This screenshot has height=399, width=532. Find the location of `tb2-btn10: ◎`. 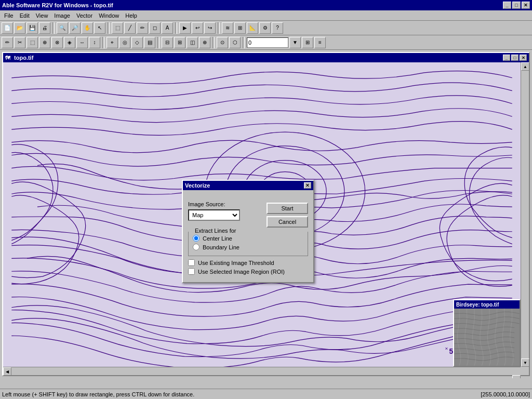

tb2-btn10: ◎ is located at coordinates (125, 43).